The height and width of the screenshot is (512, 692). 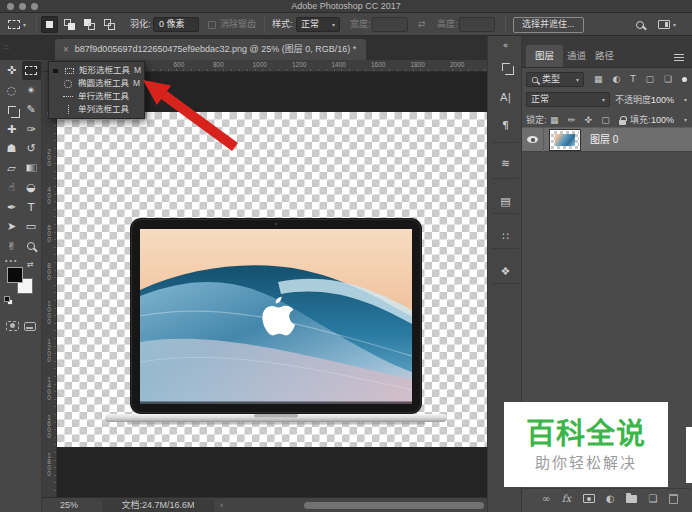 What do you see at coordinates (394, 506) in the screenshot?
I see `horizontal-scrollbar-thumb` at bounding box center [394, 506].